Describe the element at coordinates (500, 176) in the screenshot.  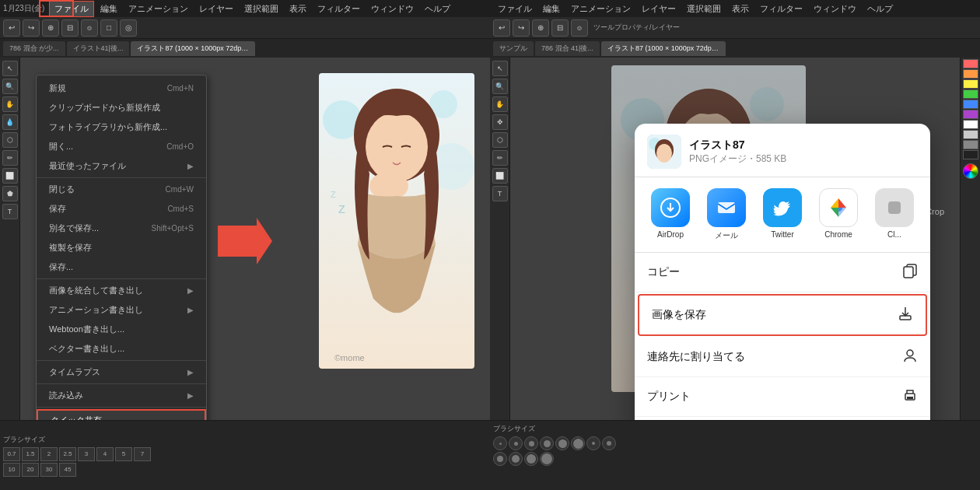
I see `right-tool-eraser: ⬜` at that location.